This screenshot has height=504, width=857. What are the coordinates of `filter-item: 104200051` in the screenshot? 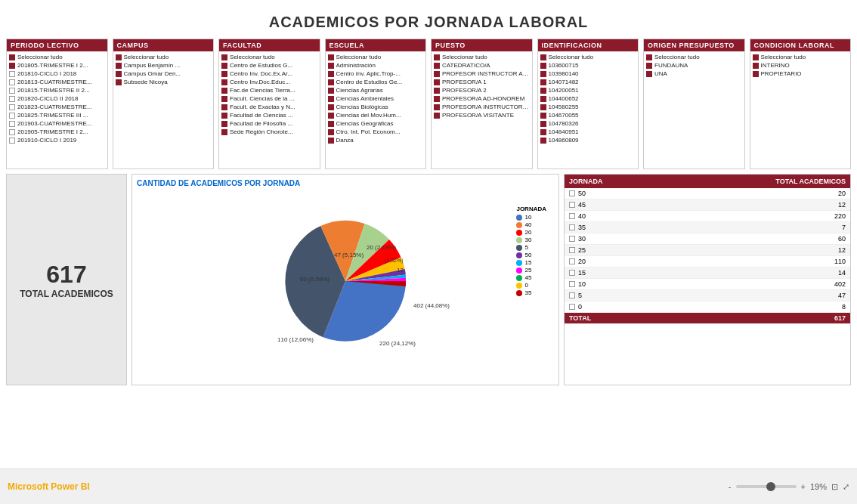 It's located at (588, 91).